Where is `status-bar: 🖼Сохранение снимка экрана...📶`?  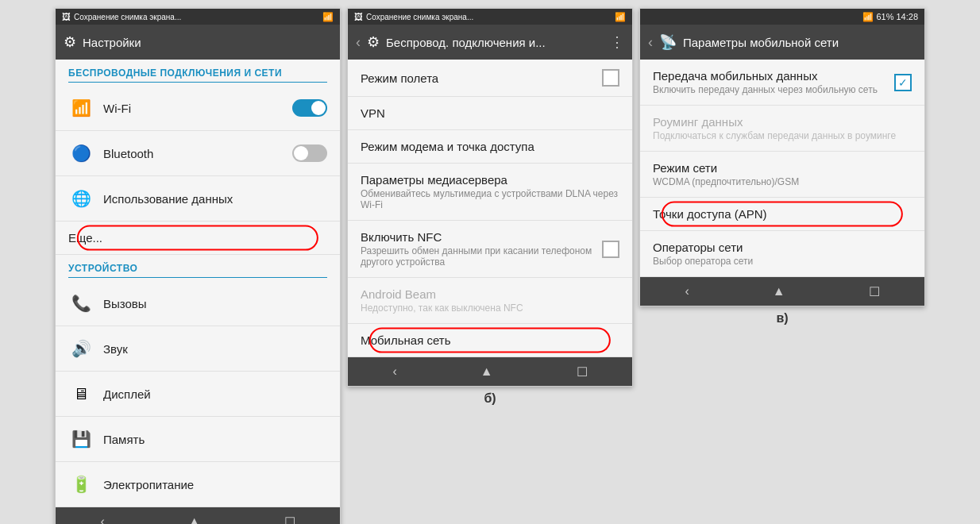
status-bar: 🖼Сохранение снимка экрана...📶 is located at coordinates (490, 17).